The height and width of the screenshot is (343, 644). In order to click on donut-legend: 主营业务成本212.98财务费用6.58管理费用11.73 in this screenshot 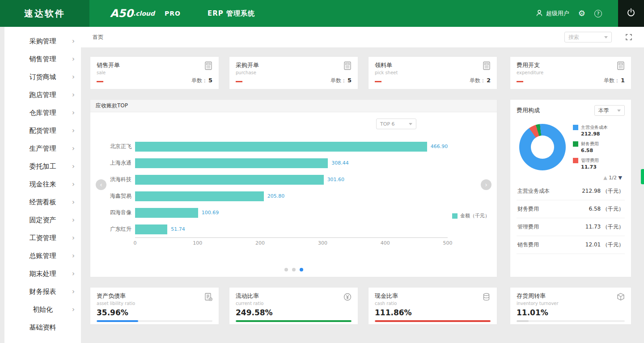, I will do `click(590, 147)`.